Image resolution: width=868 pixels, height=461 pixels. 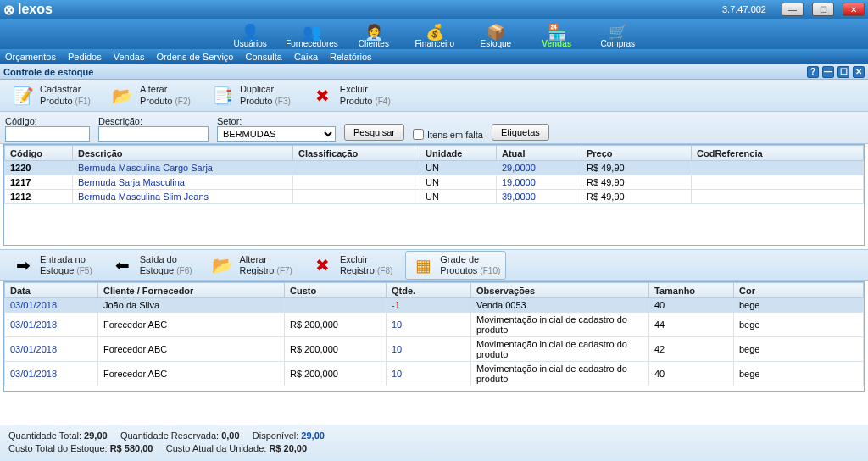 What do you see at coordinates (434, 72) in the screenshot?
I see `subwindow-titlebar: Controle de estoque ? — ☐ ✕` at bounding box center [434, 72].